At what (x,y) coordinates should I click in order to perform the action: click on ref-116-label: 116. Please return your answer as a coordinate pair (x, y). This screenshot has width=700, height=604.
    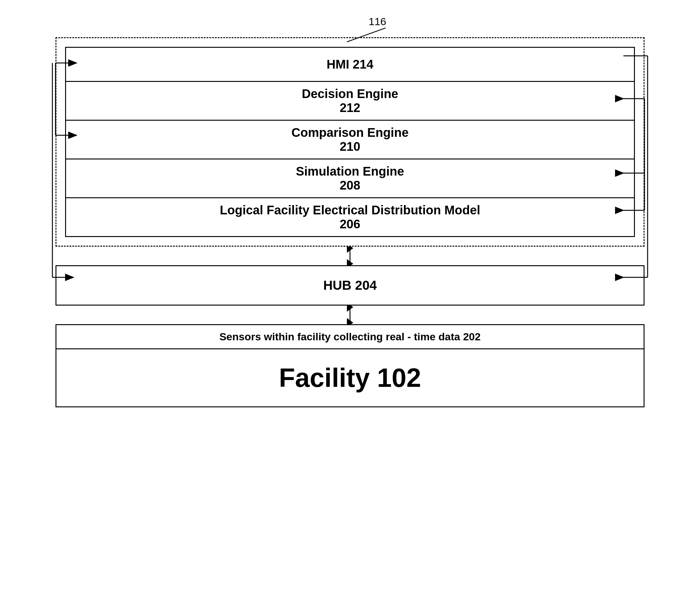
    Looking at the image, I should click on (377, 22).